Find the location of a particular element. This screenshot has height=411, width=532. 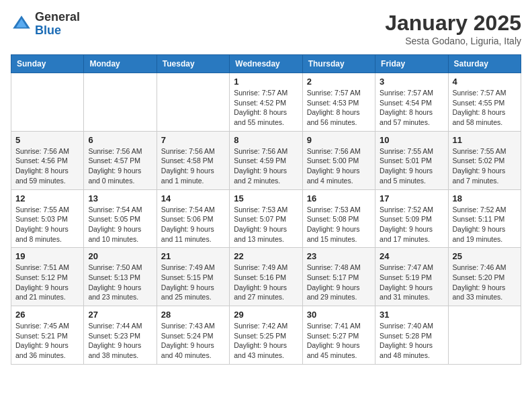

weekday-header-row: SundayMondayTuesdayWednesdayThursdayFrid… is located at coordinates (266, 64).